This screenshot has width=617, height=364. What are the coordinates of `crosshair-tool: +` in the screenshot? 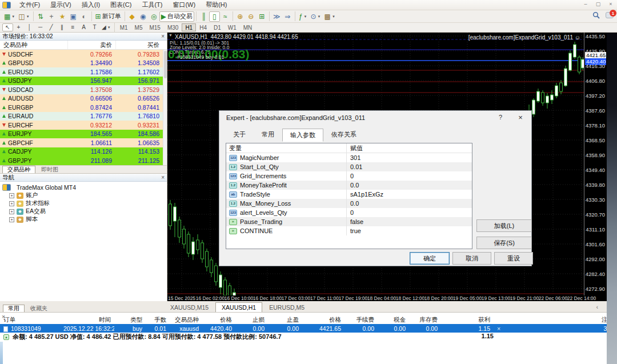 It's located at (18, 27).